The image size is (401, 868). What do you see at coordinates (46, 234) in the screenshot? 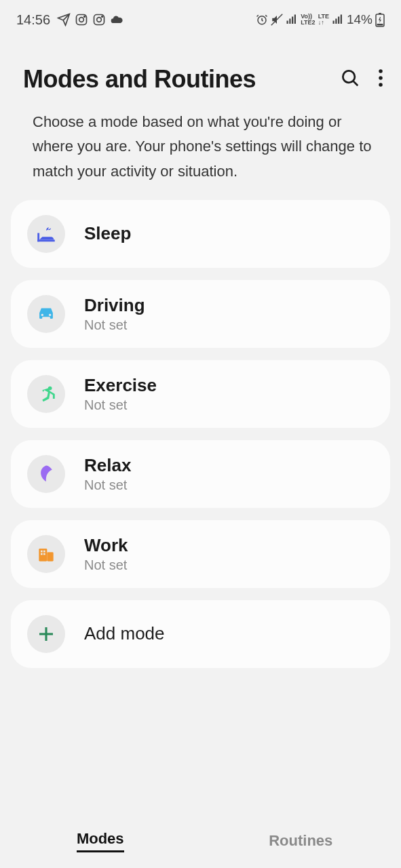
I see `sleep-icon` at bounding box center [46, 234].